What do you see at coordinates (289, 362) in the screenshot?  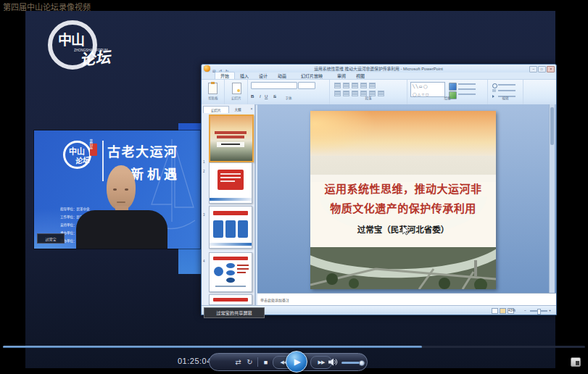 I see `playback-control-bar: ⇄ ↻ ■ ◀◀ ▶ ▶▶` at bounding box center [289, 362].